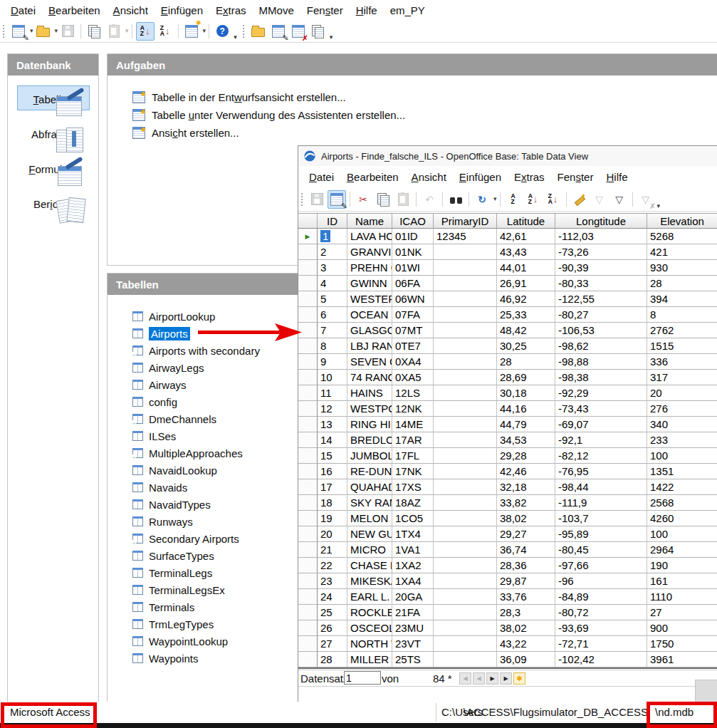  I want to click on cell: -69,07, so click(601, 425).